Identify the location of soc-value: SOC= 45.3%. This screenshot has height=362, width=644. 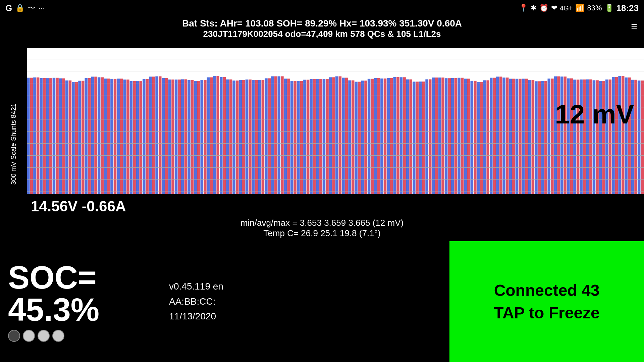
(80, 294).